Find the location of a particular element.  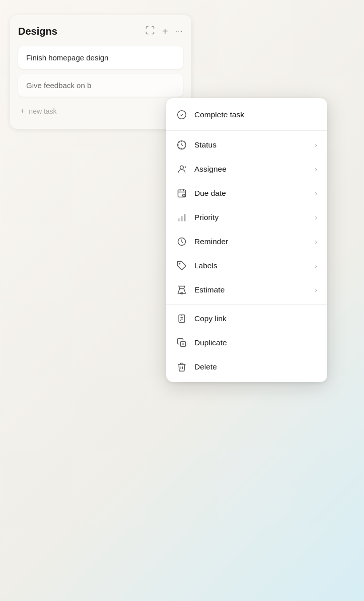

task-label-1: Finish homepage design is located at coordinates (67, 57).